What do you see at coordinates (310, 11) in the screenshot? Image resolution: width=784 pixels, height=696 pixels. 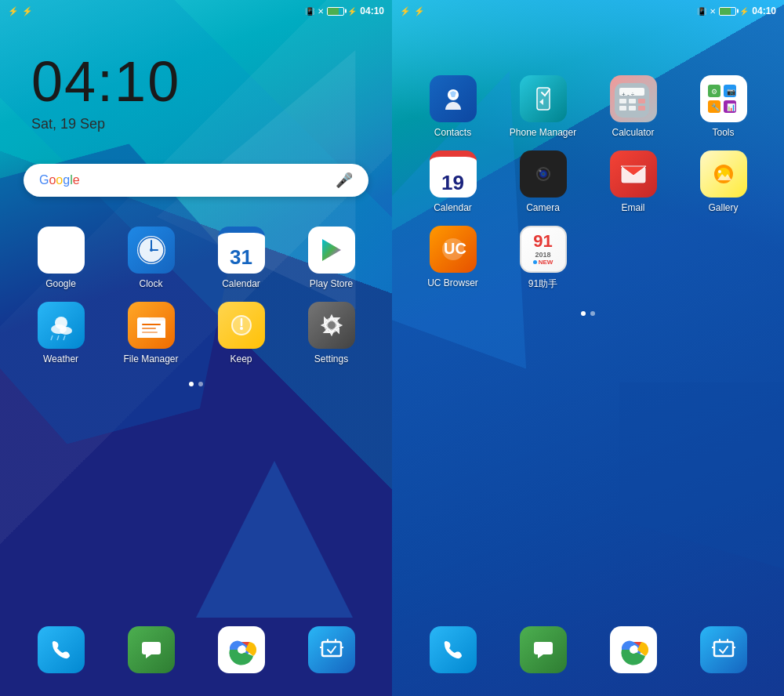 I see `vibrate-icon: 📳` at bounding box center [310, 11].